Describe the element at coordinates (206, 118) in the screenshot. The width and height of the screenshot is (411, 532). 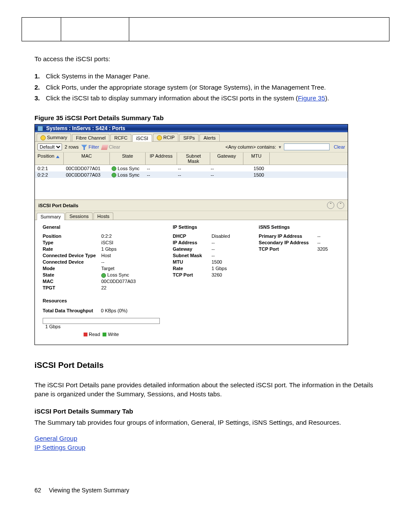
I see `figure-caption: Figure 35 iSCSI Port Details Summary Tab` at that location.